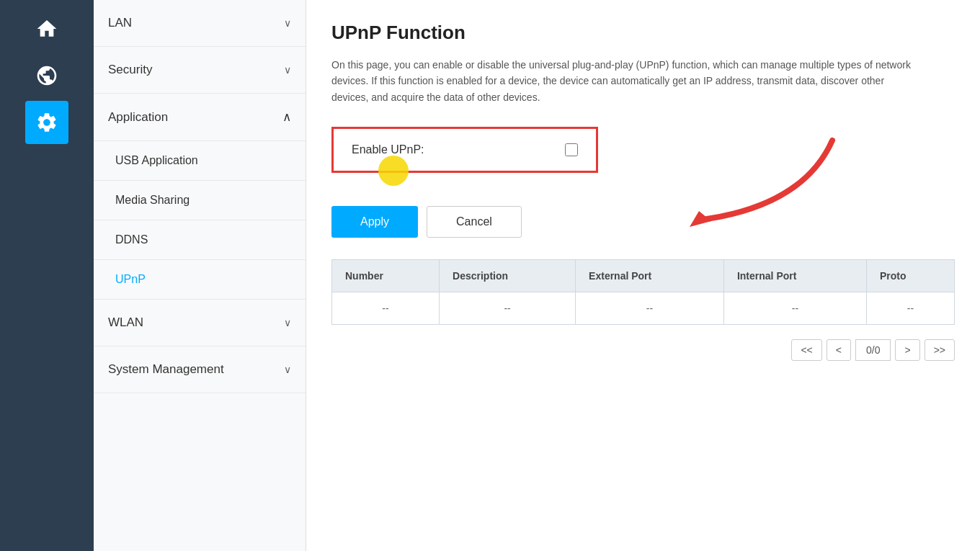 The image size is (980, 551). I want to click on cell-description: --, so click(507, 308).